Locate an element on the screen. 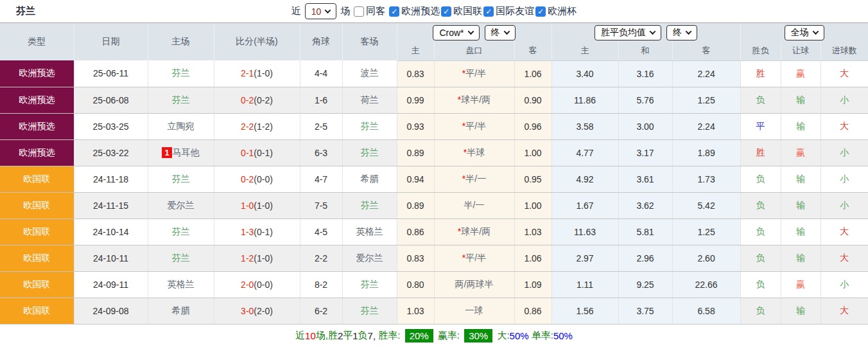 Image resolution: width=868 pixels, height=347 pixels. odds-home-cell: 2.97 is located at coordinates (585, 258).